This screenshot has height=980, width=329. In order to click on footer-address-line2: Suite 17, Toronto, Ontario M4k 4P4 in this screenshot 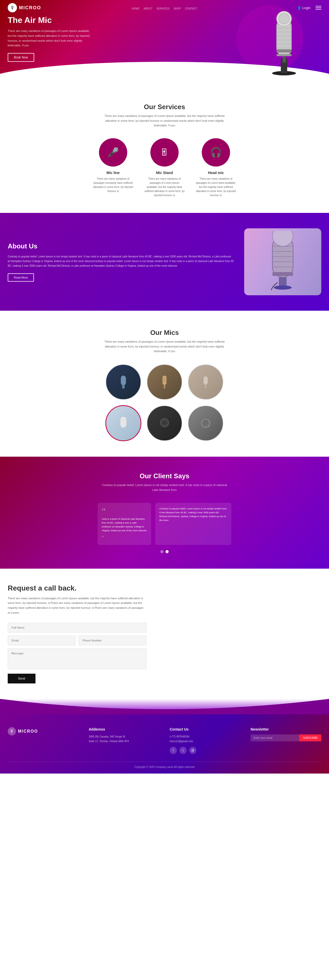, I will do `click(124, 741)`.